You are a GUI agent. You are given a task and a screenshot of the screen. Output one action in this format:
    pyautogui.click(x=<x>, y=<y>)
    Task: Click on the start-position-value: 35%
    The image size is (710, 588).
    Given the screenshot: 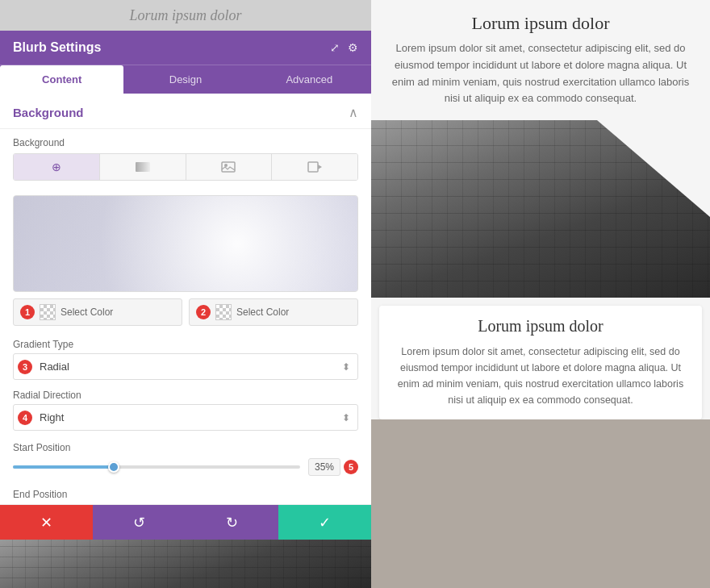 What is the action you would take?
    pyautogui.click(x=324, y=467)
    